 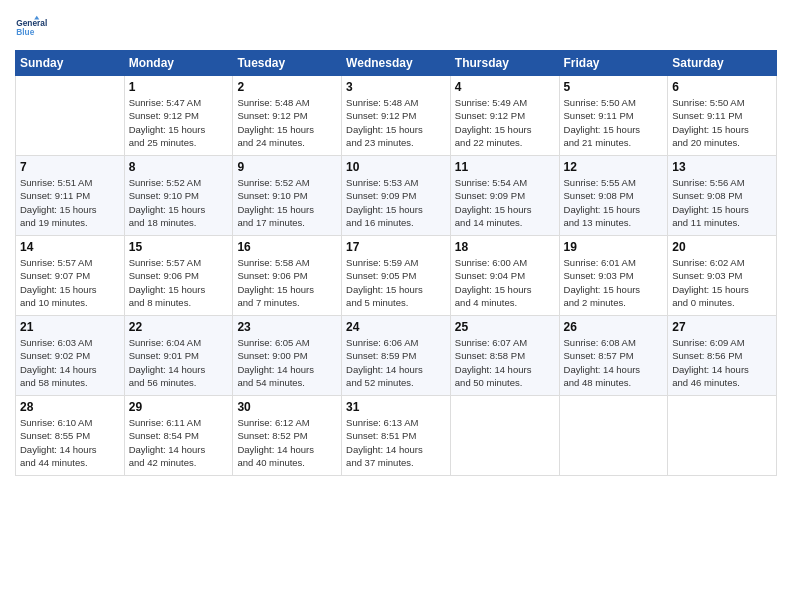 I want to click on day-info: Sunrise: 5:59 AMSunset: 9:05 PMDaylight:…, so click(x=396, y=282).